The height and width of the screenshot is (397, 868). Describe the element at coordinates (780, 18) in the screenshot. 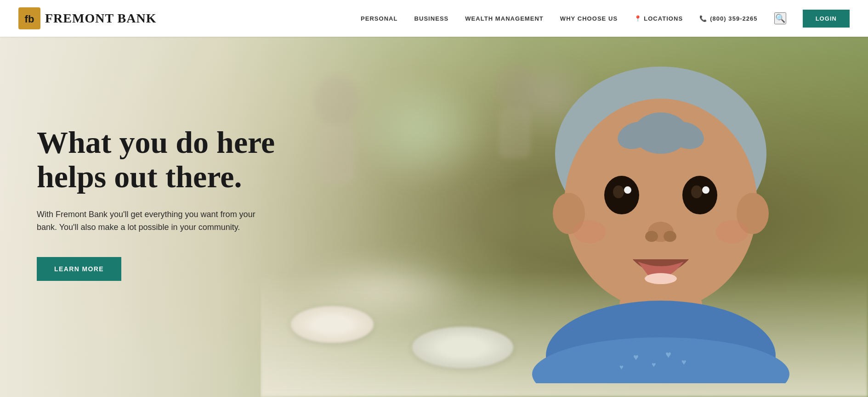

I see `search-button: 🔍` at that location.